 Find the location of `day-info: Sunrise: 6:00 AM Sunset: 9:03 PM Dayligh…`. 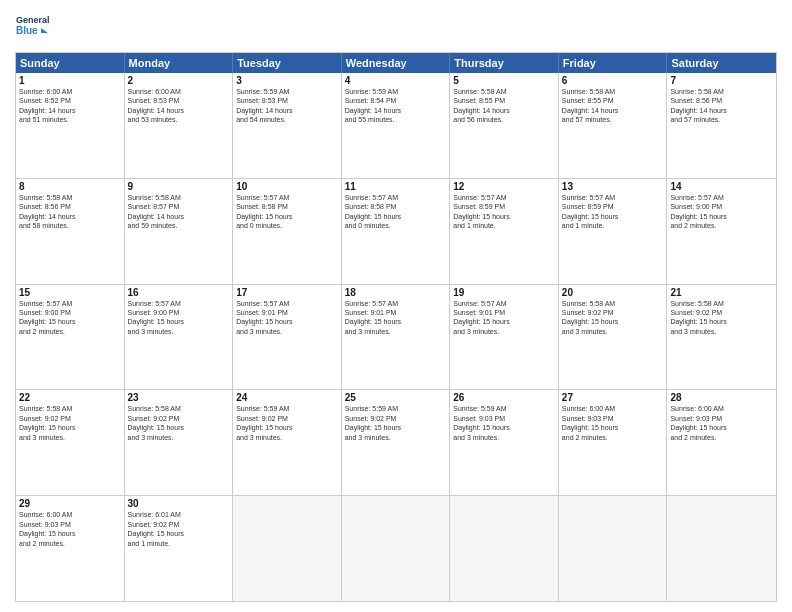

day-info: Sunrise: 6:00 AM Sunset: 9:03 PM Dayligh… is located at coordinates (70, 529).